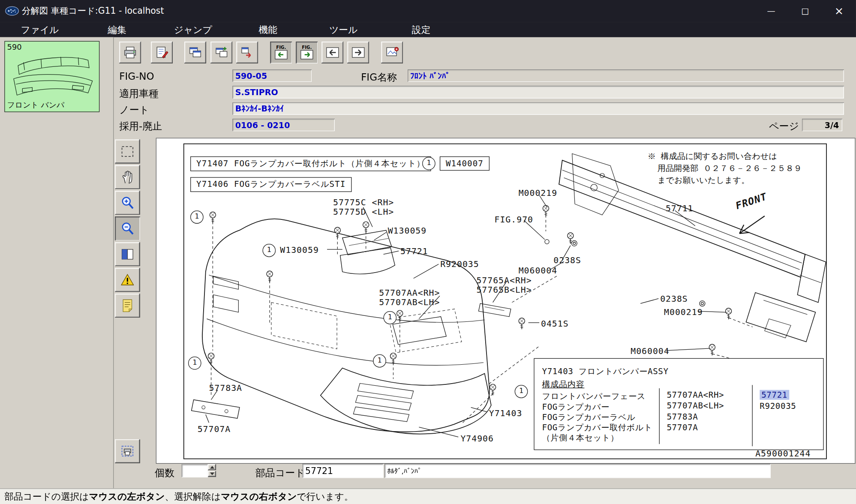 This screenshot has width=856, height=504. What do you see at coordinates (674, 299) in the screenshot?
I see `part-label-0238s-right: 0238S` at bounding box center [674, 299].